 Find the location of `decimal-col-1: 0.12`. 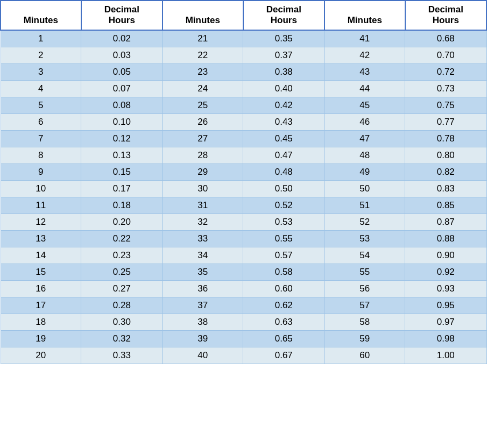

decimal-col-1: 0.12 is located at coordinates (122, 139).